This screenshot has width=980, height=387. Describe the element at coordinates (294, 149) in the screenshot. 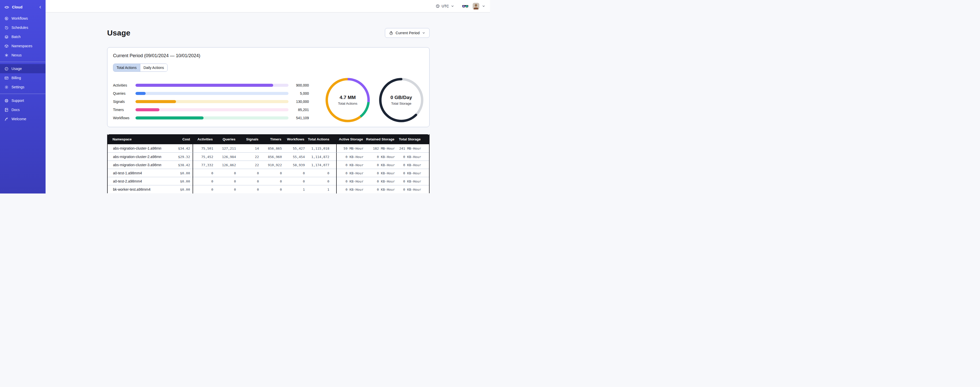

I see `cell-workflows: 55,427` at that location.